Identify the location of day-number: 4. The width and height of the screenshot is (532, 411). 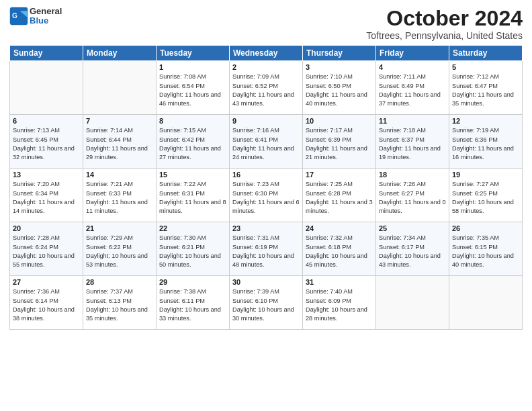
(412, 67).